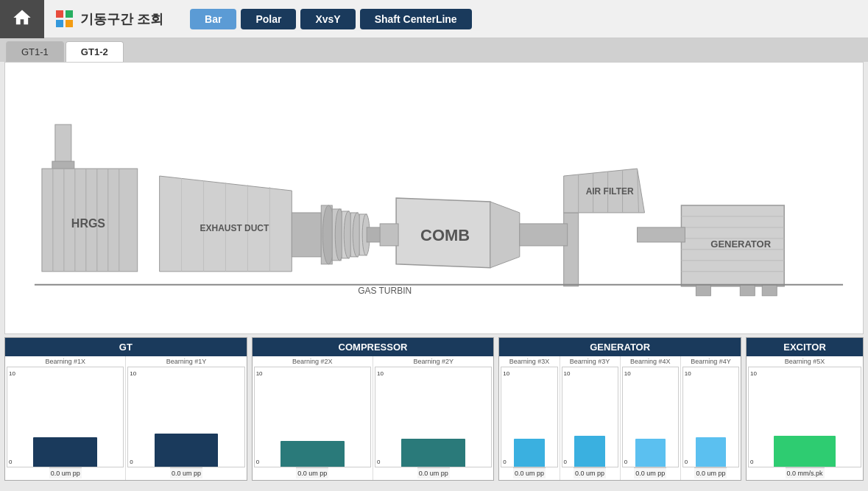 The image size is (868, 491). Describe the element at coordinates (434, 473) in the screenshot. I see `value-2y: 0.0 um pp` at that location.